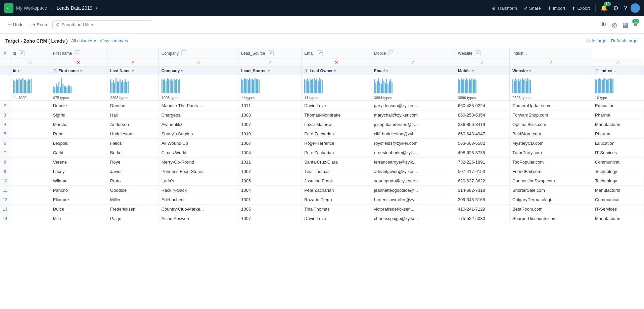  I want to click on share-button: ⤢ Share, so click(533, 8).